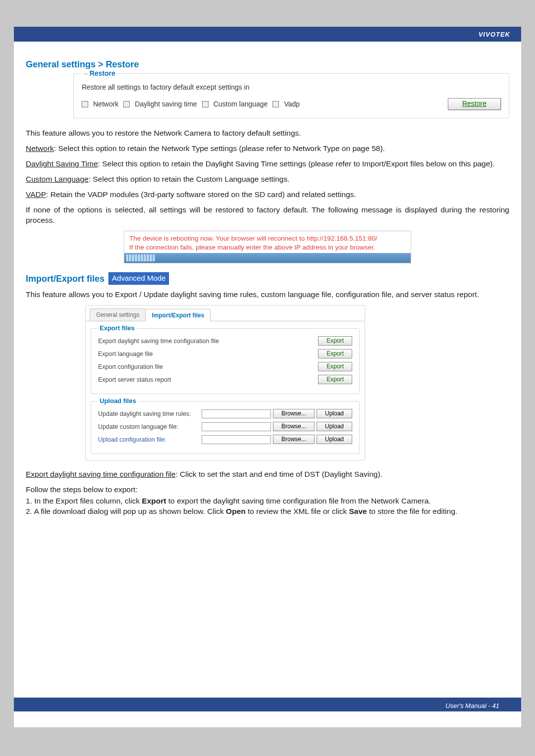  I want to click on vadp-paragraph: VADP: Retain the VADP modules (3rd-party…, so click(268, 195).